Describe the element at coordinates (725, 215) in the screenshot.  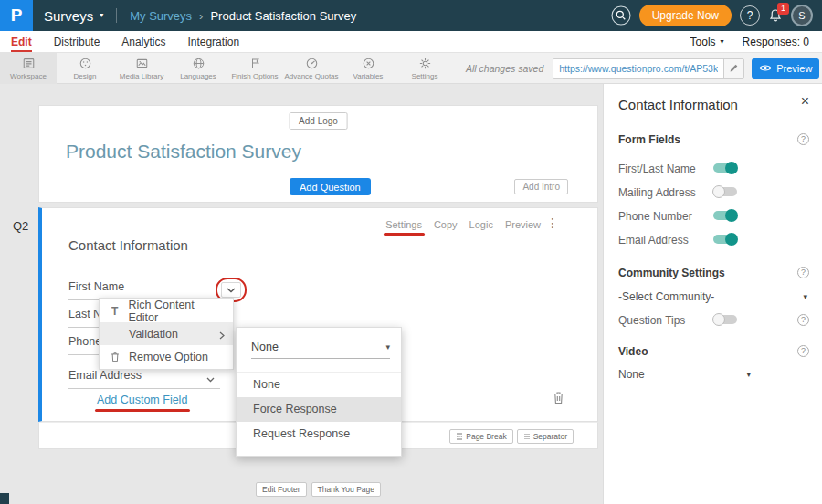
I see `toggle-phone-number` at that location.